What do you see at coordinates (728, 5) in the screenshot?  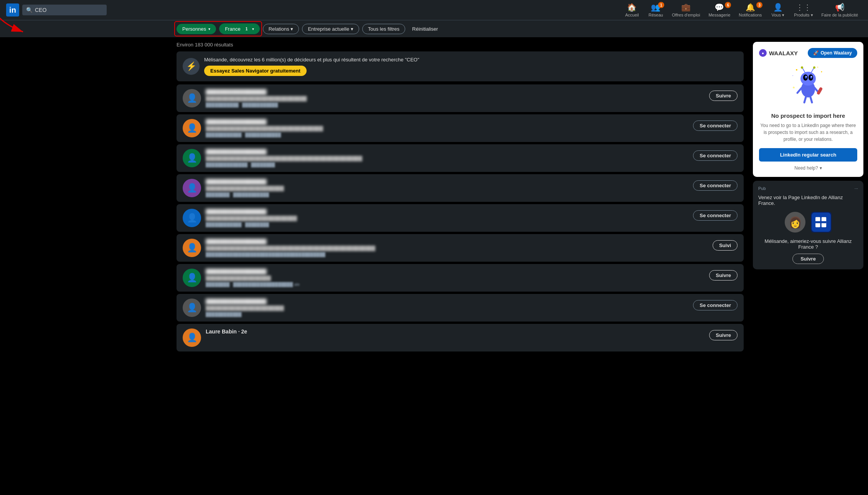 I see `messagerie-badge: 6` at bounding box center [728, 5].